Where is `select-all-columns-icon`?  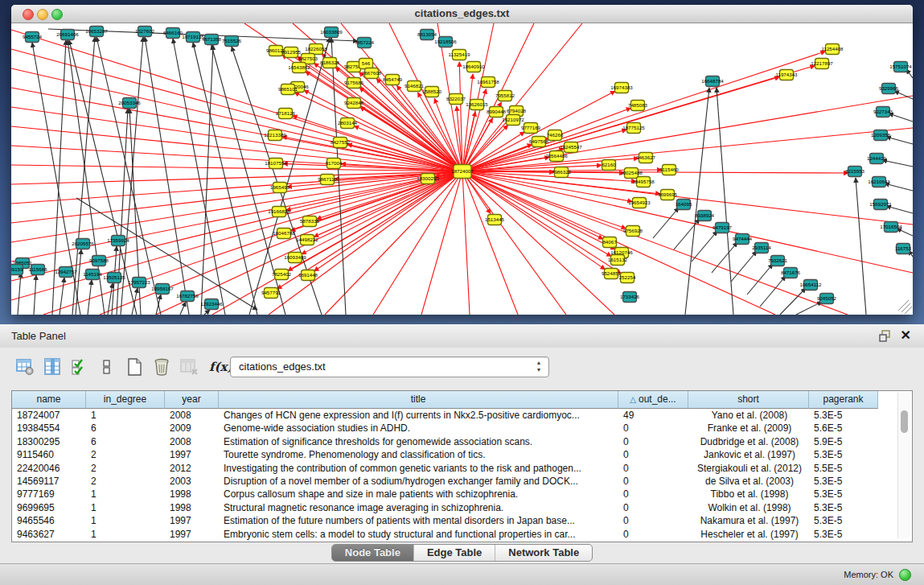
select-all-columns-icon is located at coordinates (80, 367).